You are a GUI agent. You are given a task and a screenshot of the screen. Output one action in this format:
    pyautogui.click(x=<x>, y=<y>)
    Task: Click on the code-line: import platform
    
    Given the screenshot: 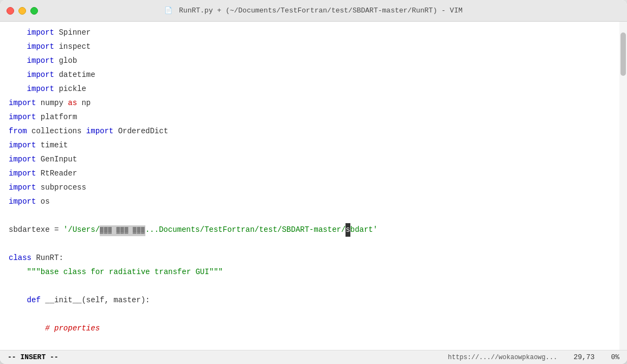 What is the action you would take?
    pyautogui.click(x=309, y=118)
    